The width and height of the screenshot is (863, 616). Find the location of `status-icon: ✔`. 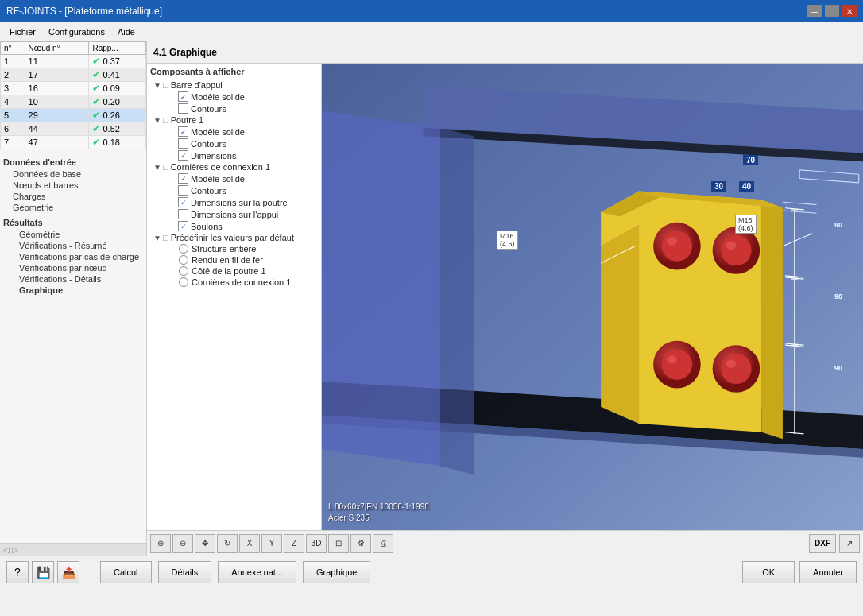

status-icon: ✔ is located at coordinates (96, 142).